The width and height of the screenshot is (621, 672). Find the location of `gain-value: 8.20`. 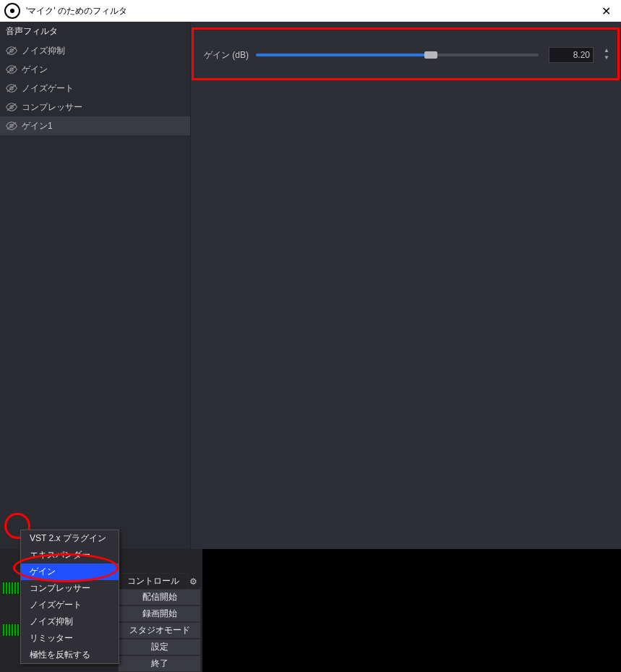

gain-value: 8.20 is located at coordinates (581, 55).